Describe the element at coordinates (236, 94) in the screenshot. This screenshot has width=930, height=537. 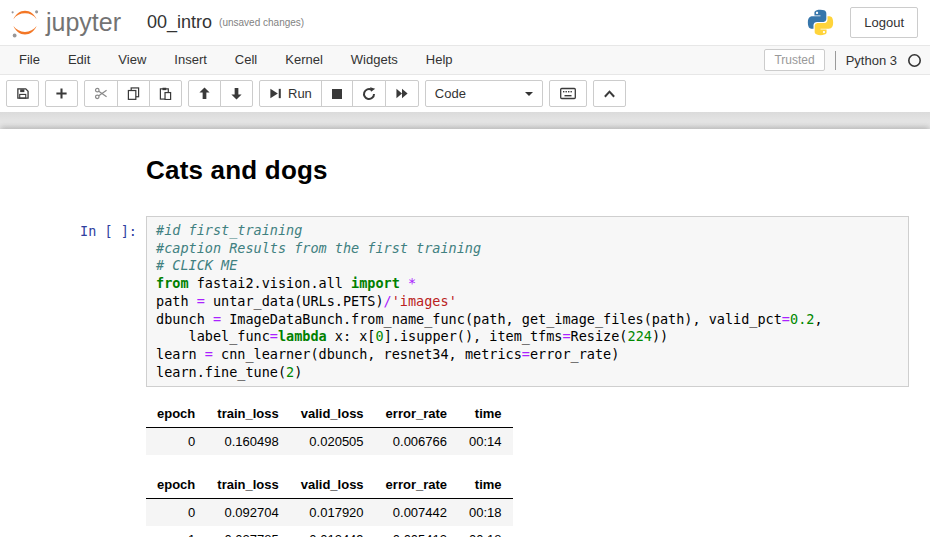
I see `move-cell-down-button` at that location.